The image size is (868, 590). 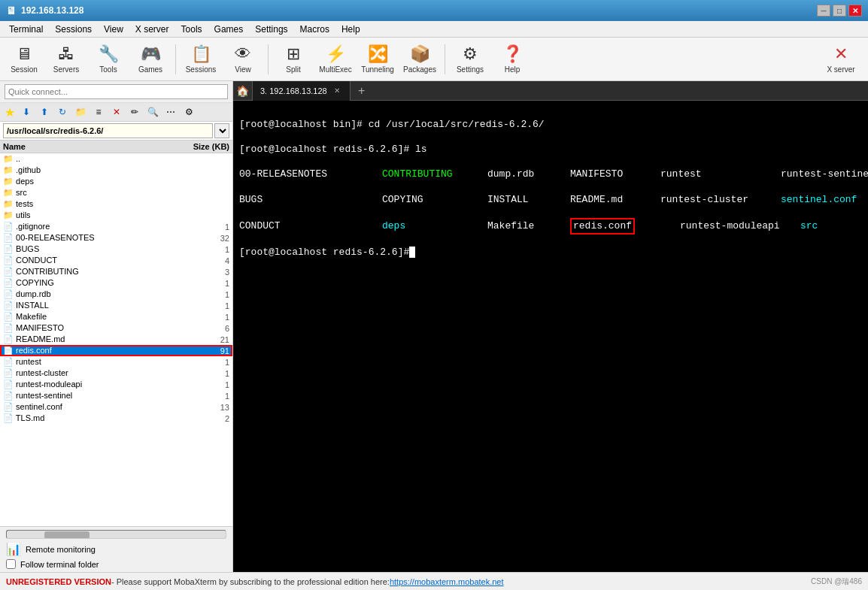 I want to click on tab-close-button: ✕, so click(x=337, y=91).